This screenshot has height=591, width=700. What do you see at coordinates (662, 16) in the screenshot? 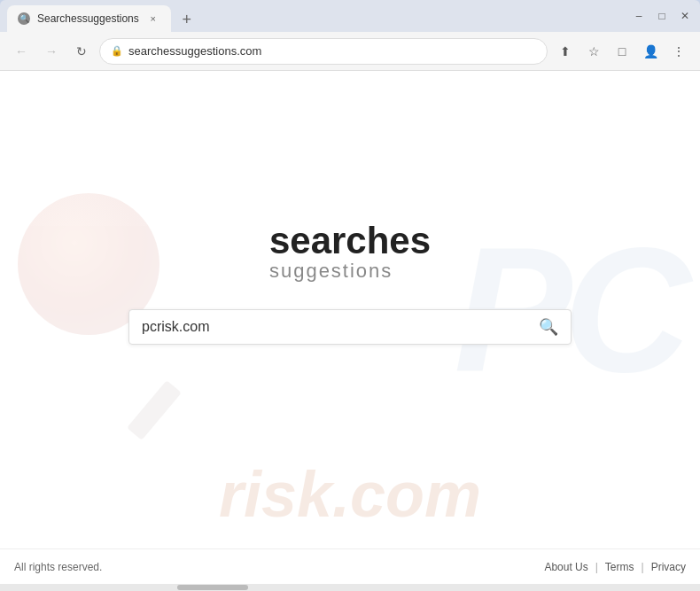
I see `restore-button: □` at bounding box center [662, 16].